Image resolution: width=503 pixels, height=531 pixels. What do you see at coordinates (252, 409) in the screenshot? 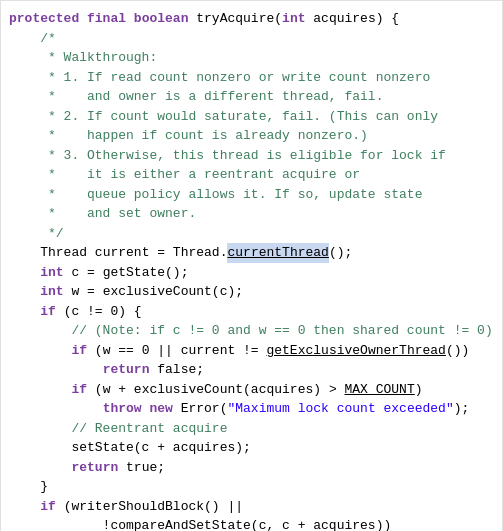
I see `code-line: throw new Error("Maximum lock count exce…` at bounding box center [252, 409].